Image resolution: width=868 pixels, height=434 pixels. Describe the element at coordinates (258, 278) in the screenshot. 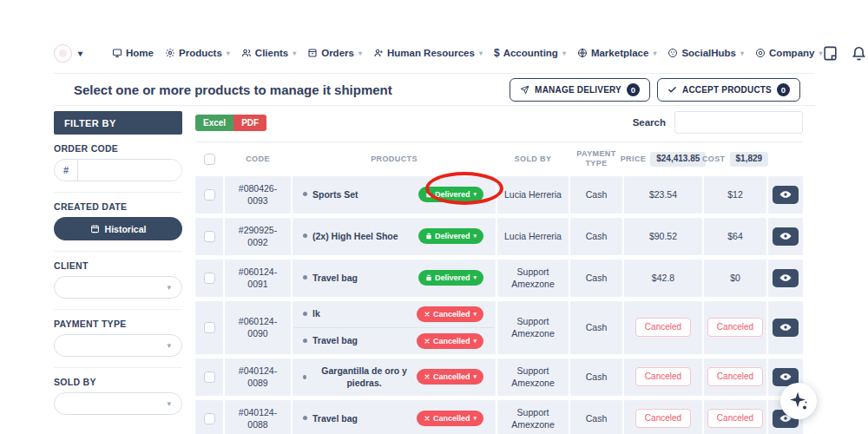

I see `code-cell: #060124-0091` at that location.